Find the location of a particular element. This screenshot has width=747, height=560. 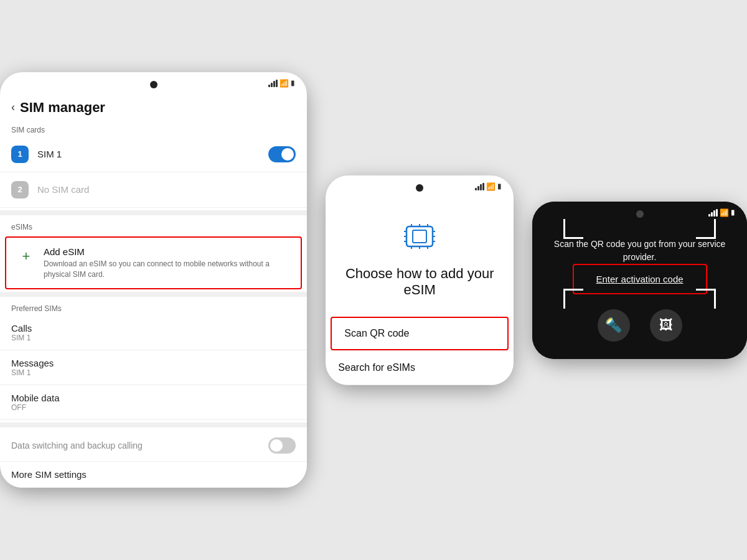

calls-label: Calls is located at coordinates (153, 329).